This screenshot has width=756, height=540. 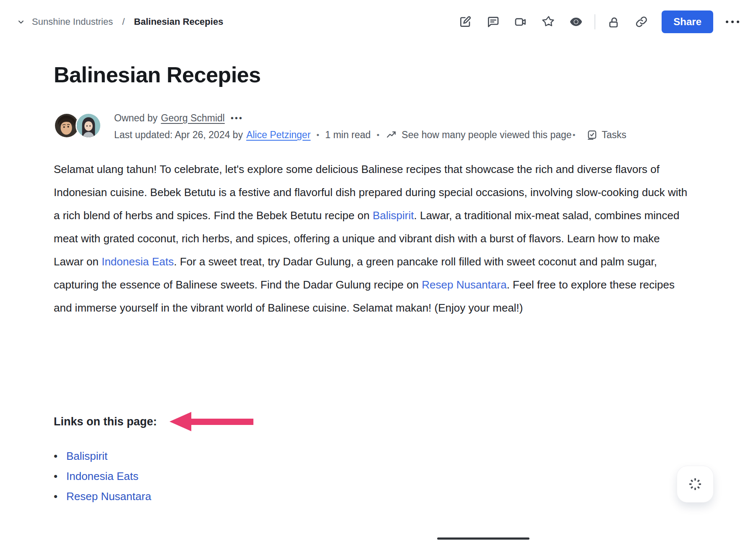 What do you see at coordinates (211, 422) in the screenshot?
I see `annotation-arrow` at bounding box center [211, 422].